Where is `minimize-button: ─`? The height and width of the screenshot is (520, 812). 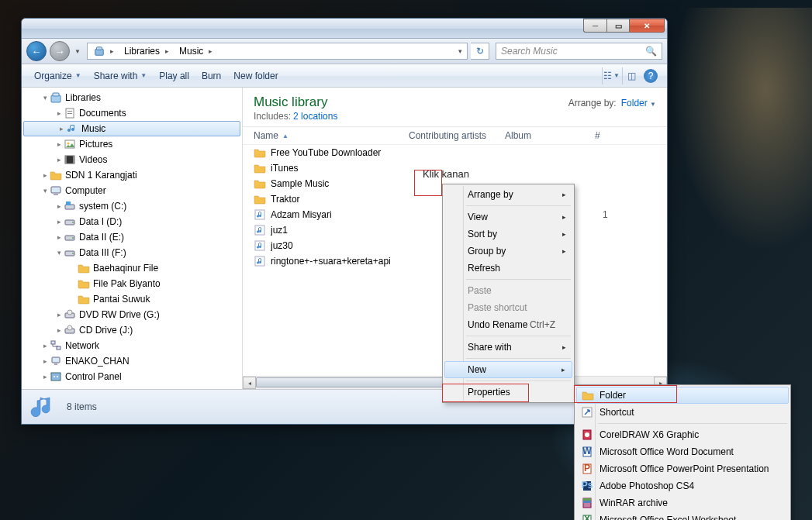 minimize-button: ─ is located at coordinates (595, 26).